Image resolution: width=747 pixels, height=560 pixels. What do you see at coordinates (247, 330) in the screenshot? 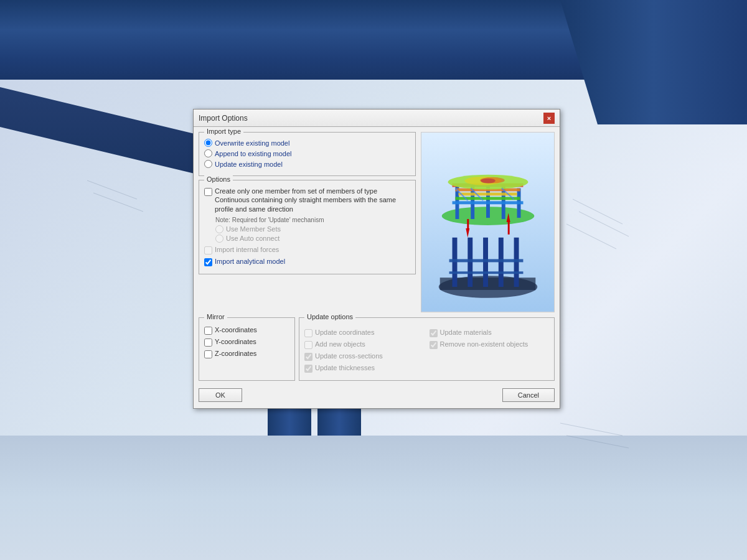
I see `x-coord-option: X-coordinates` at bounding box center [247, 330].